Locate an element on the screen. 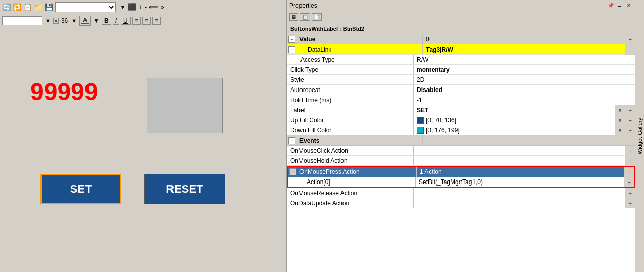 This screenshot has height=272, width=644. onmouseclick-value is located at coordinates (519, 151).